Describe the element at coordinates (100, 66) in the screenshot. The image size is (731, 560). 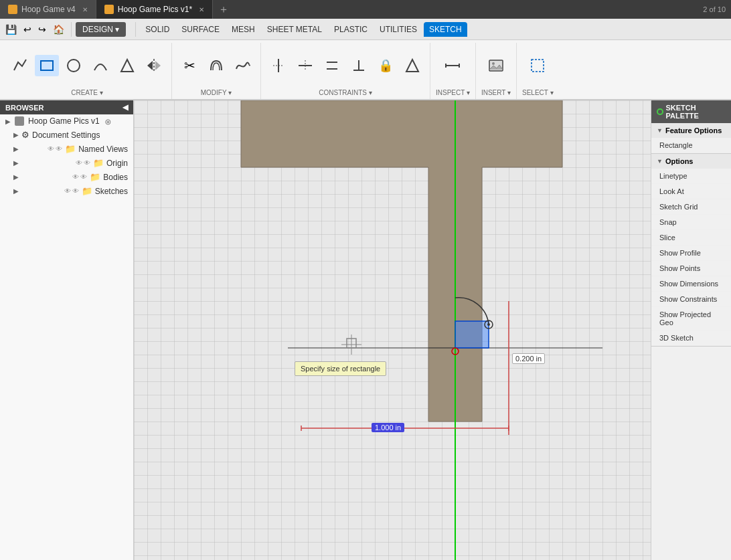
I see `arc-icon` at that location.